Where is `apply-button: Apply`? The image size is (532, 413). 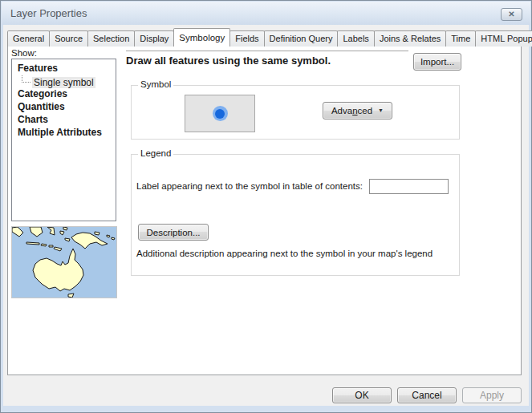
apply-button: Apply is located at coordinates (492, 395).